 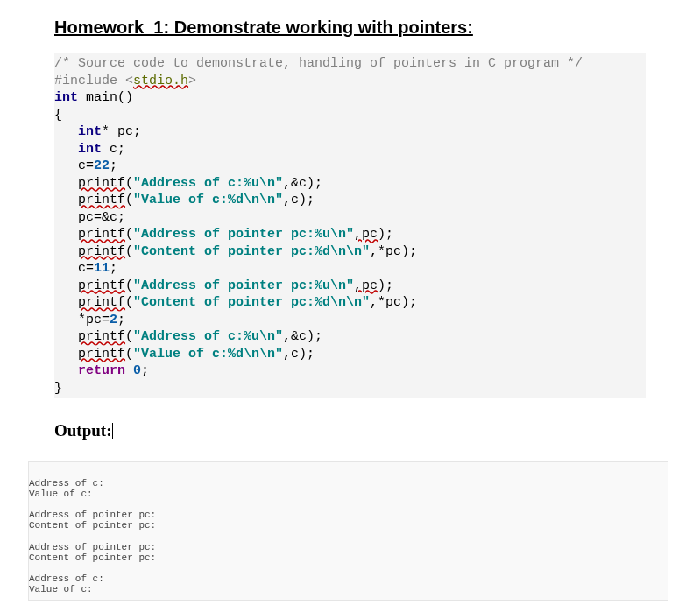 What do you see at coordinates (114, 320) in the screenshot?
I see `num-2: 2` at bounding box center [114, 320].